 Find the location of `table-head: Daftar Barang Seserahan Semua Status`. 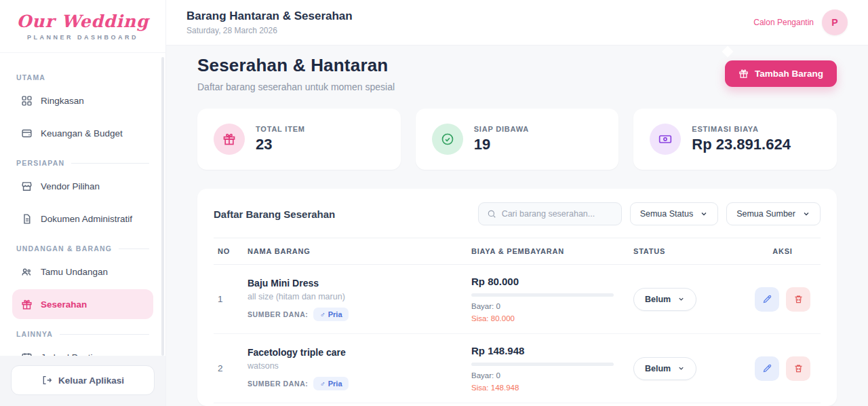

table-head: Daftar Barang Seserahan Semua Status is located at coordinates (517, 214).